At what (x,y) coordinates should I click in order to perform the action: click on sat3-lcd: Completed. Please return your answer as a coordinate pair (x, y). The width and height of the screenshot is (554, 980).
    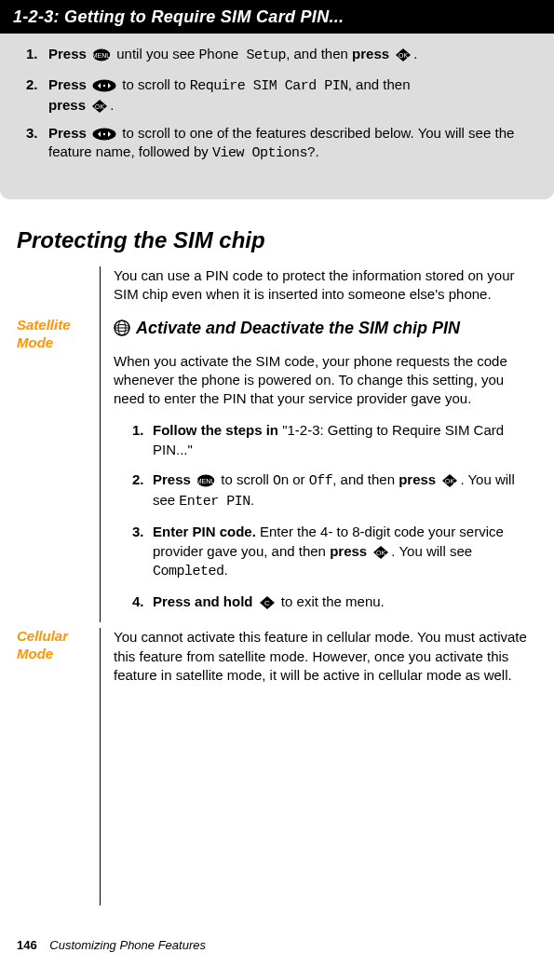
    Looking at the image, I should click on (188, 572).